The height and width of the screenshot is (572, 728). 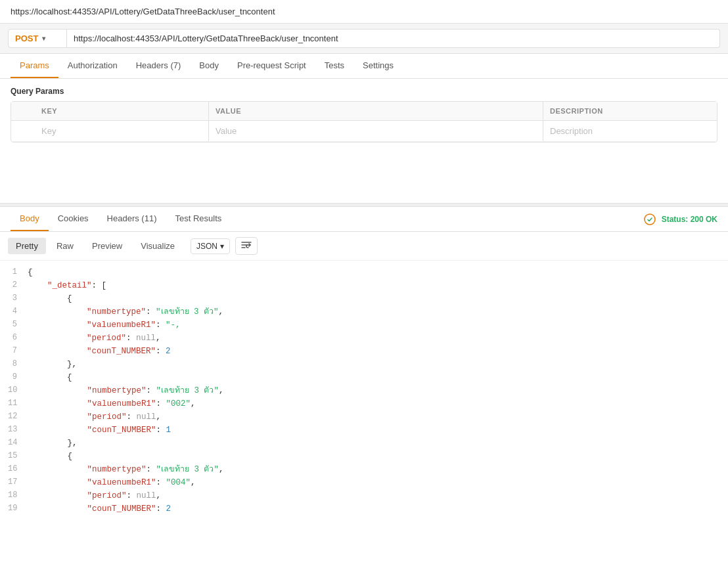 I want to click on line-number: 19, so click(x=18, y=508).